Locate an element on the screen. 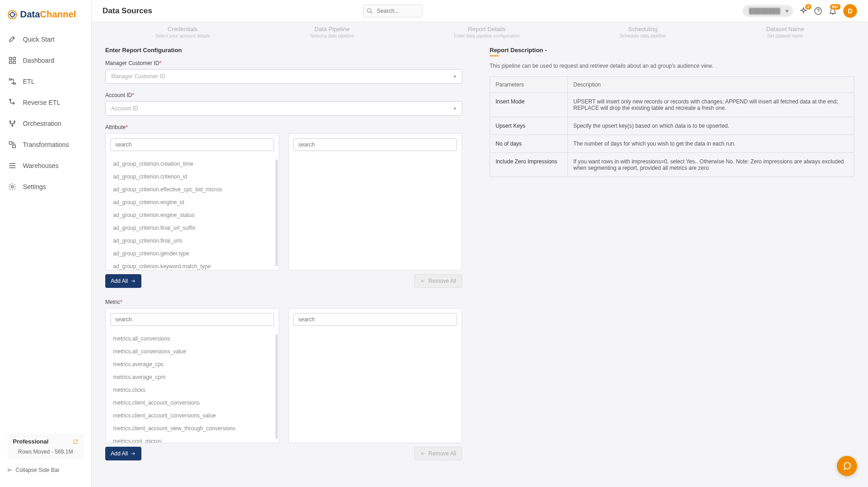  list-item: metrics.cost_micros is located at coordinates (192, 438).